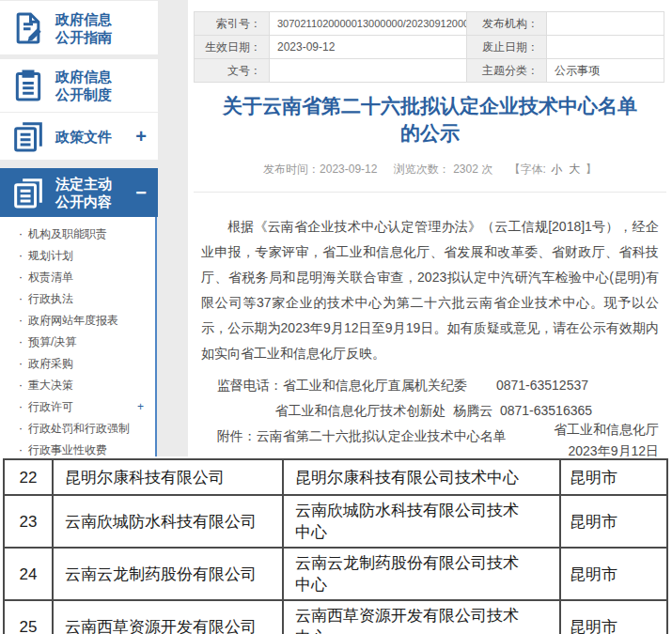 The width and height of the screenshot is (672, 634). Describe the element at coordinates (232, 71) in the screenshot. I see `meta-label-doc-number: 文号：` at that location.